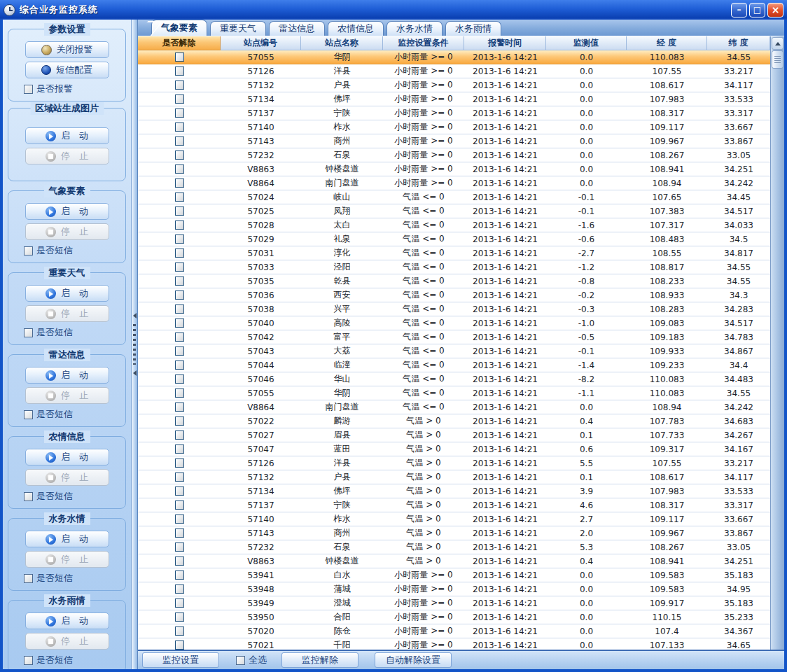 The height and width of the screenshot is (672, 787). Describe the element at coordinates (67, 70) in the screenshot. I see `sms-config-button: 短信配置` at that location.